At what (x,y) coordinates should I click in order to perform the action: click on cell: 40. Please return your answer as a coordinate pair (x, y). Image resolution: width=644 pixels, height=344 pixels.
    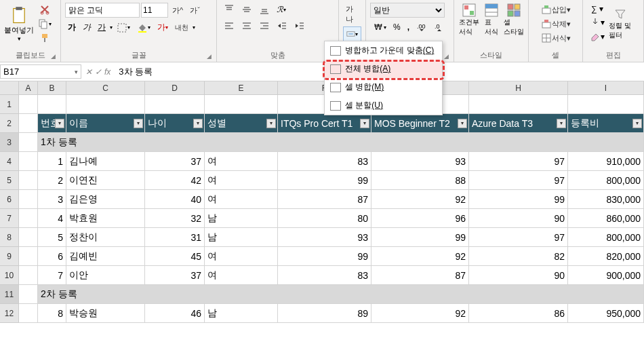
    Looking at the image, I should click on (175, 199).